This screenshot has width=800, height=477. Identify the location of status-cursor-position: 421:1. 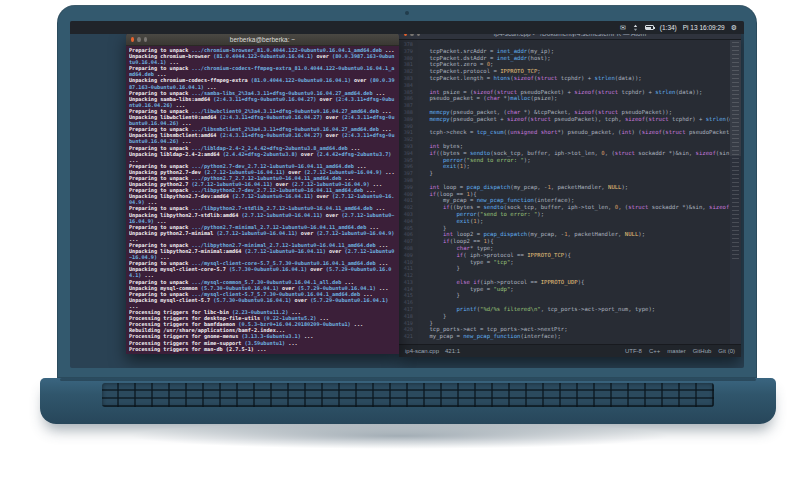
(452, 351).